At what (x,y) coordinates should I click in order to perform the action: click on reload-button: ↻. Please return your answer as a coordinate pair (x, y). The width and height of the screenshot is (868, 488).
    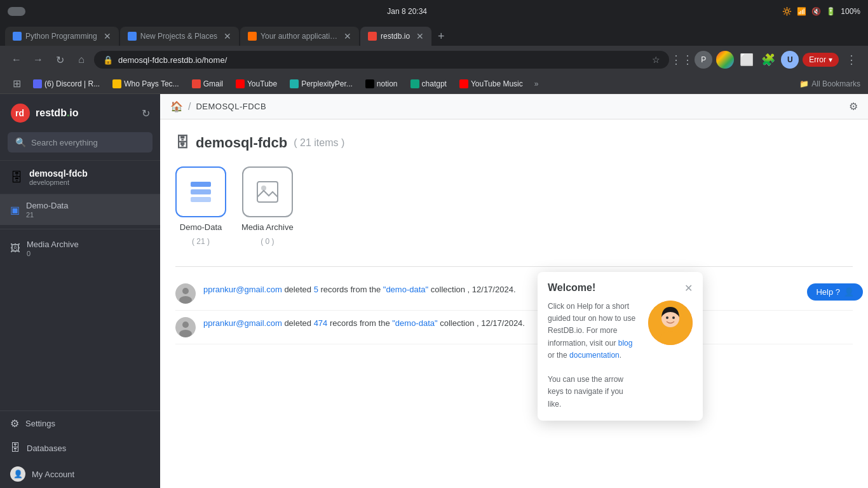
    Looking at the image, I should click on (60, 60).